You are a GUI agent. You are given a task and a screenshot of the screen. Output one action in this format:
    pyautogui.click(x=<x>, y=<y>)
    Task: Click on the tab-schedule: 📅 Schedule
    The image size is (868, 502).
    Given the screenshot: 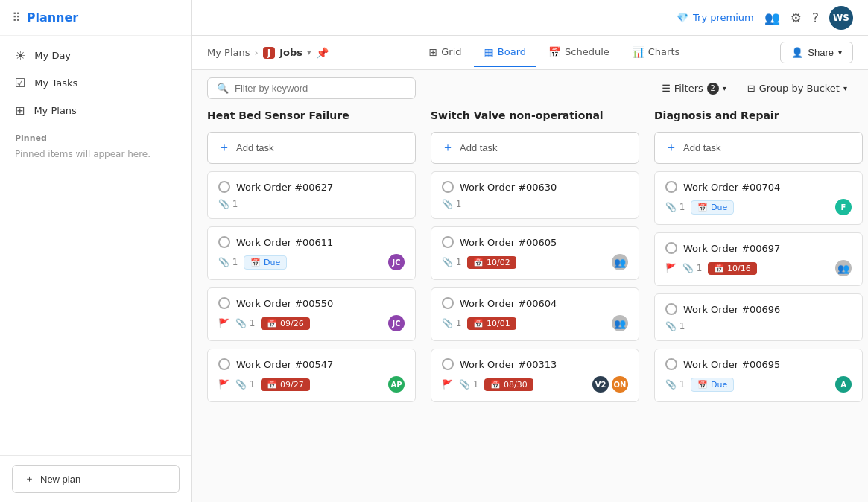 What is the action you would take?
    pyautogui.click(x=579, y=53)
    